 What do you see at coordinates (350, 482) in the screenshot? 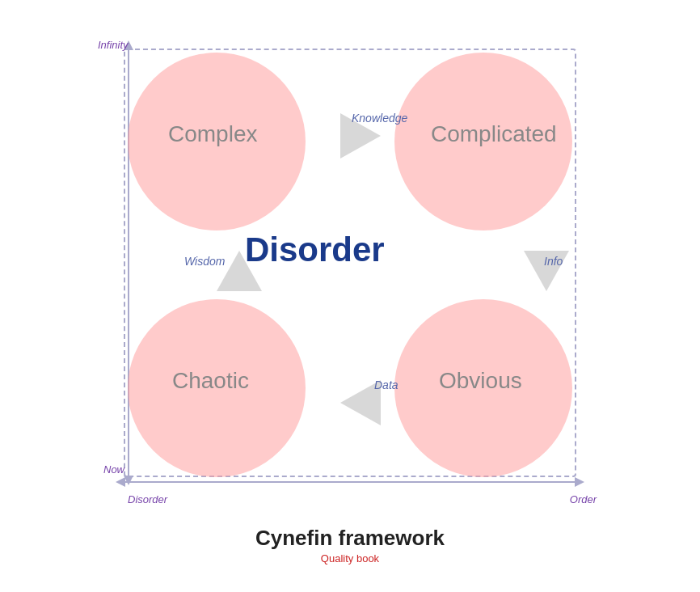
I see `x-axis-line` at bounding box center [350, 482].